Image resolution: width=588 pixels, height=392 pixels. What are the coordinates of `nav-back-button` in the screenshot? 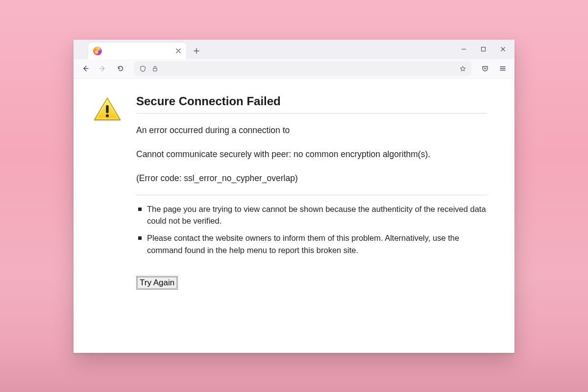 It's located at (85, 69).